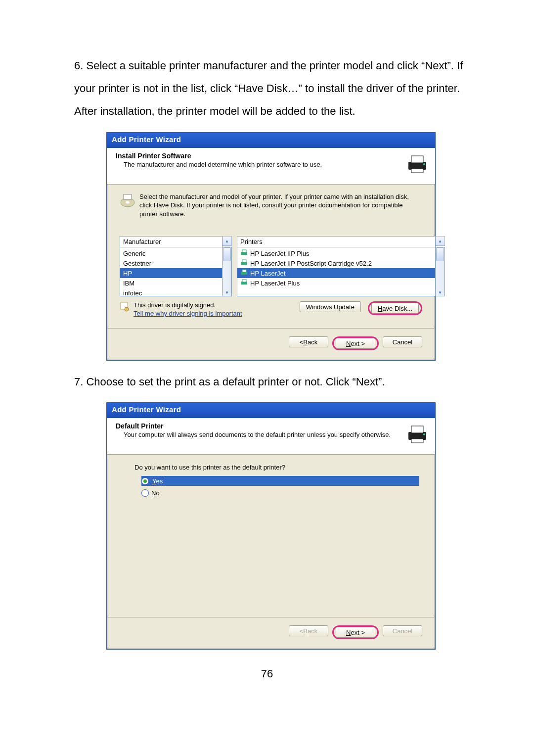 This screenshot has width=534, height=756. Describe the element at coordinates (235, 382) in the screenshot. I see `step7-text: Choose to set the print as a default pri…` at that location.